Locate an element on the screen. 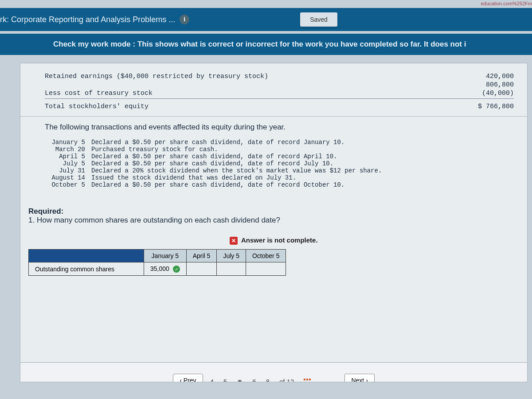 Image resolution: width=532 pixels, height=399 pixels. equity-statement: Retained earnings ($40,000 restricted by… is located at coordinates (274, 90).